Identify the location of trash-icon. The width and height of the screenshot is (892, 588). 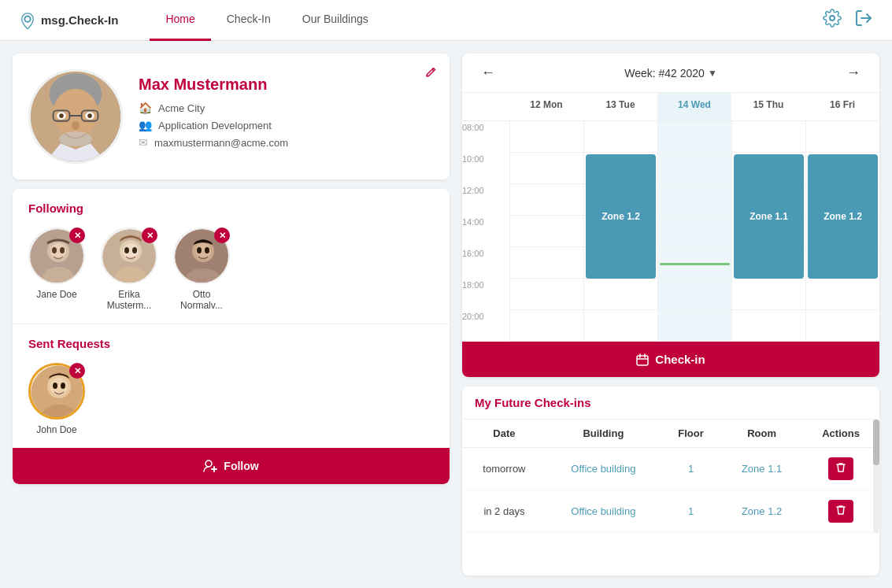
(841, 468).